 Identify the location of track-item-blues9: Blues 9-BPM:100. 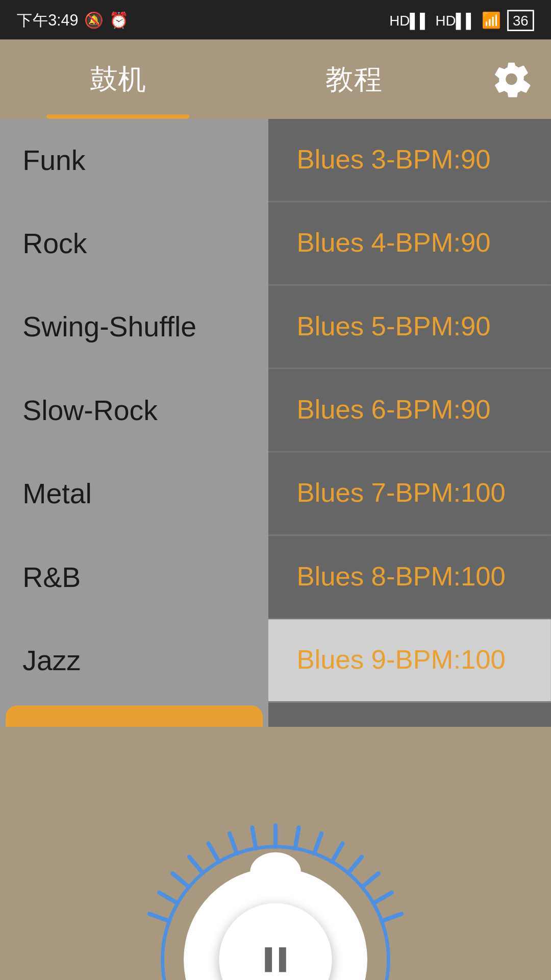
(410, 660).